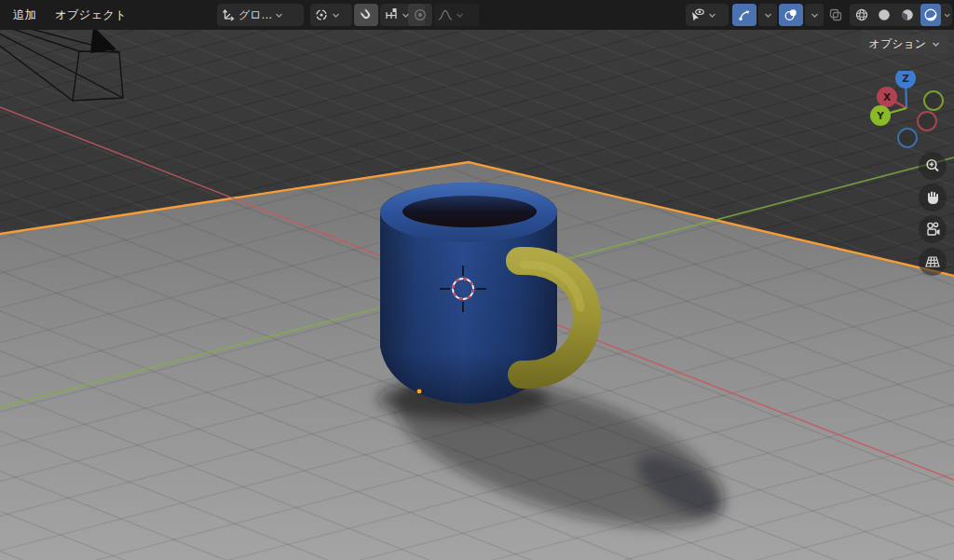 The image size is (954, 560). What do you see at coordinates (70, 15) in the screenshot?
I see `menu-bar: 追加 オブジェクト` at bounding box center [70, 15].